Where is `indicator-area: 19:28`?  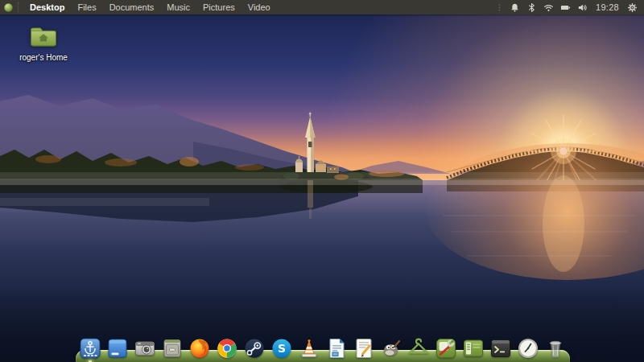 indicator-area: 19:28 is located at coordinates (568, 8).